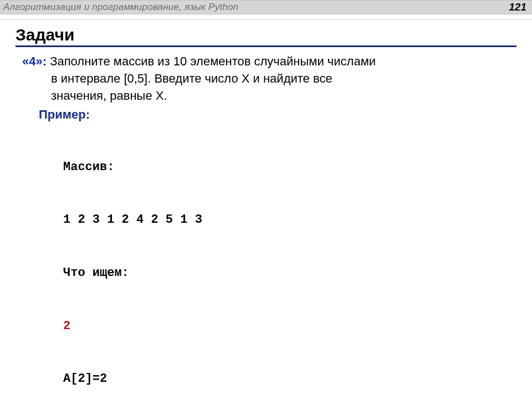 The width and height of the screenshot is (532, 399). I want to click on example-label-1: Пример:, so click(269, 114).